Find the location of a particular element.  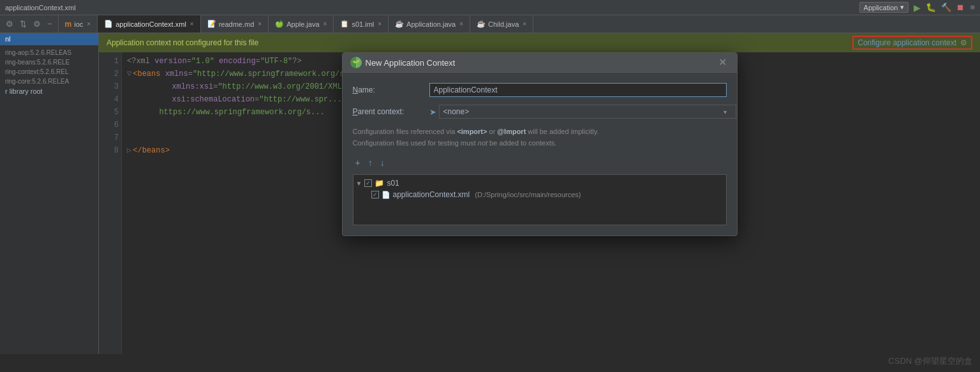

tab-icon-s01: 📋 is located at coordinates (345, 24).